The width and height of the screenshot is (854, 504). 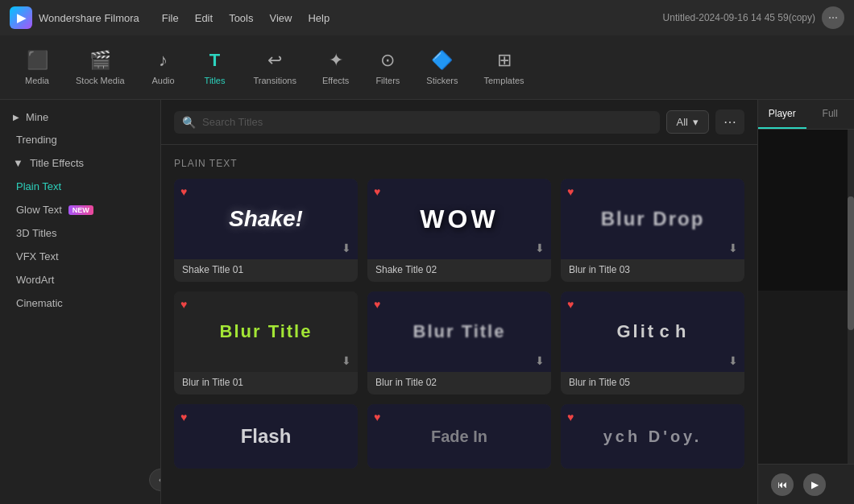 I want to click on filter-chevron-icon: ▾, so click(x=696, y=122).